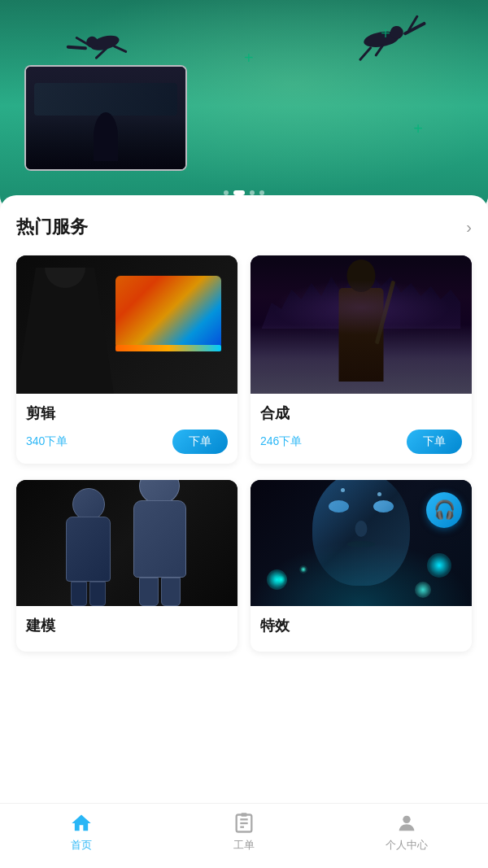 This screenshot has height=868, width=488. I want to click on service-image-3d, so click(127, 543).